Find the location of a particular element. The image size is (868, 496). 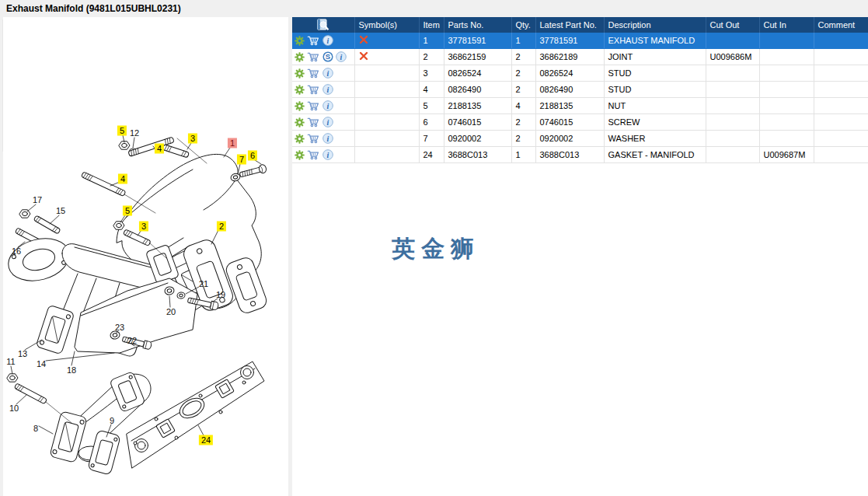

s-badge-icon: S is located at coordinates (328, 57).